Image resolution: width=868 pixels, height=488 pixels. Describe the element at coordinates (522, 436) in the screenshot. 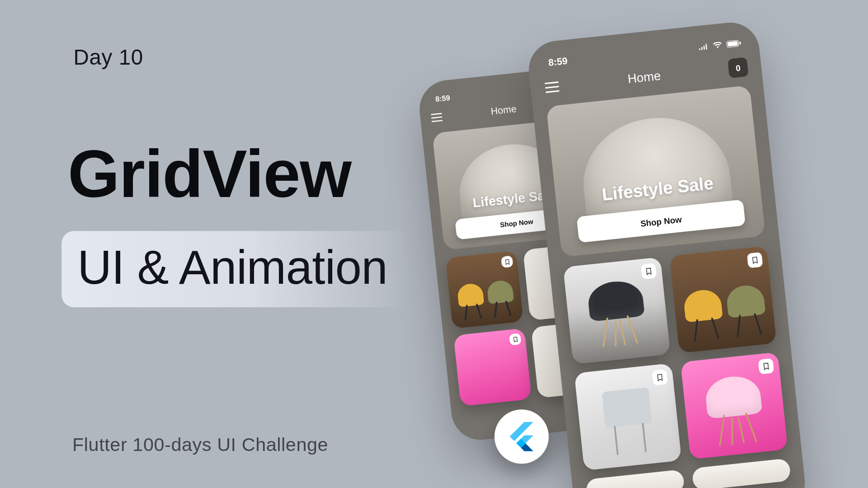

I see `flutter-icon` at that location.